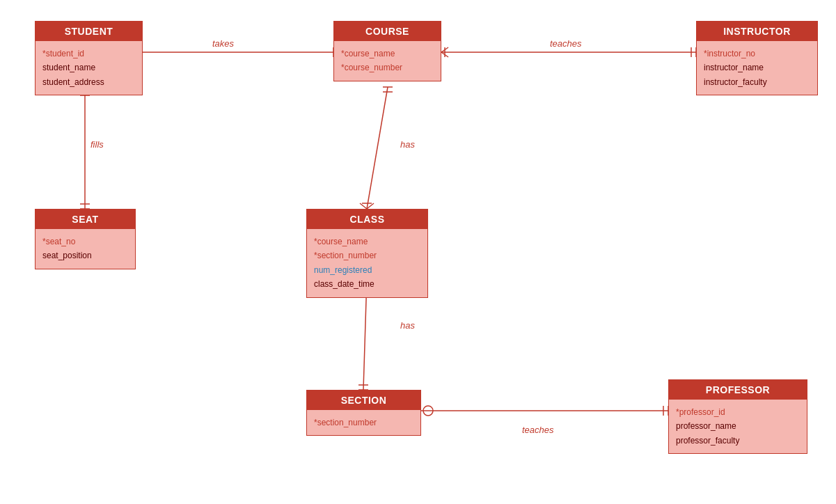  What do you see at coordinates (757, 68) in the screenshot?
I see `instructor-field-name: instructor_name` at bounding box center [757, 68].